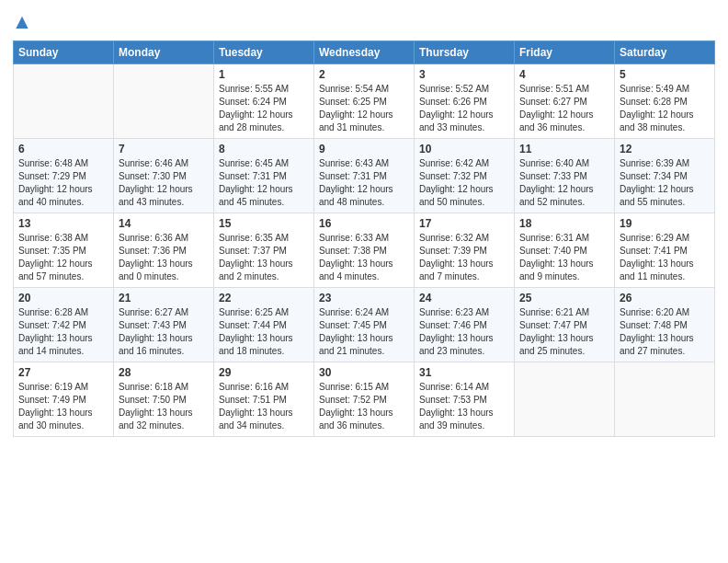 Image resolution: width=728 pixels, height=563 pixels. Describe the element at coordinates (264, 109) in the screenshot. I see `day-detail: Sunrise: 5:55 AM Sunset: 6:24 PM Dayligh…` at that location.